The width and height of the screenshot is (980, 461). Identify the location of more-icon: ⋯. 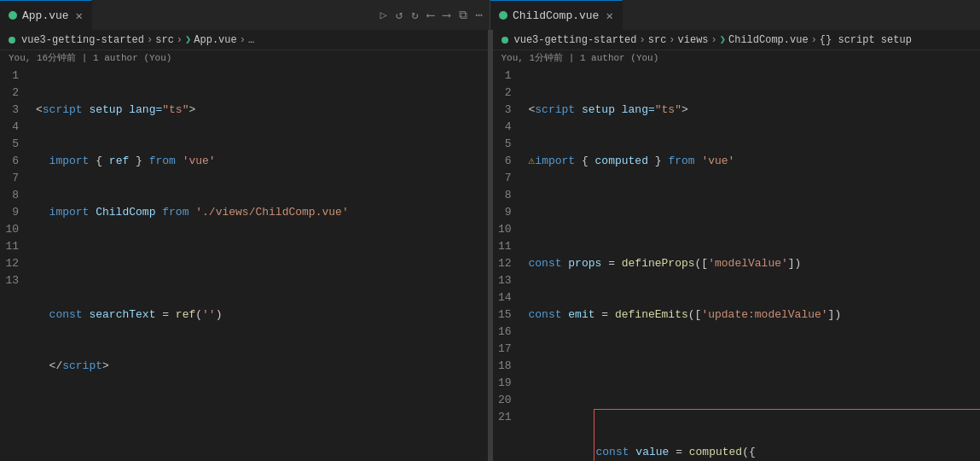
(479, 15).